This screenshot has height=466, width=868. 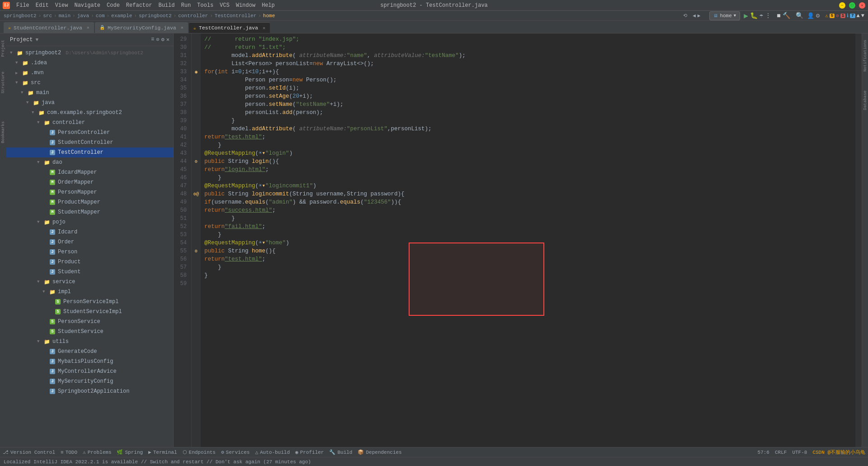 What do you see at coordinates (113, 5) in the screenshot?
I see `menu-code: Code` at bounding box center [113, 5].